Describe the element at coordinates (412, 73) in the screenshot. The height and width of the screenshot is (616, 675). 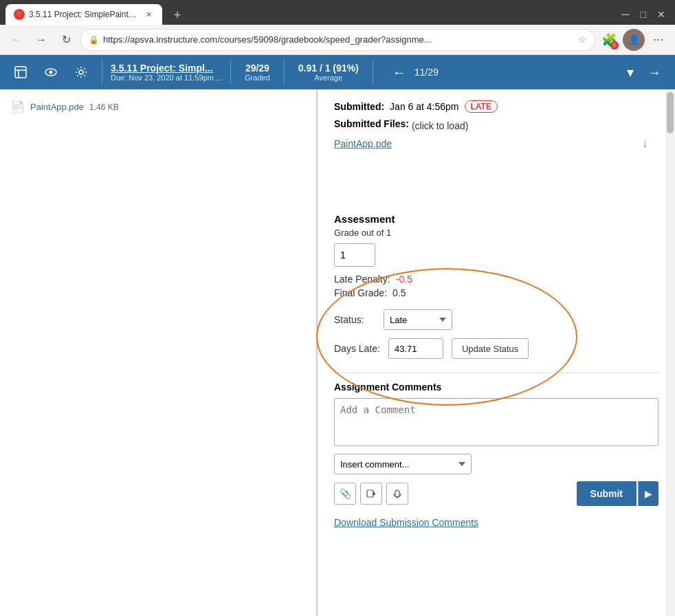
I see `student-nav: ← 11/29` at that location.